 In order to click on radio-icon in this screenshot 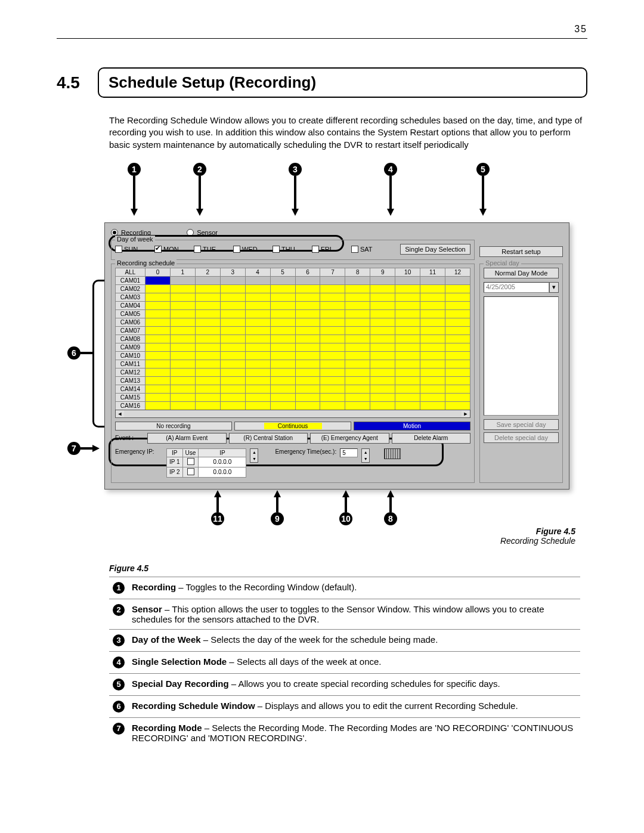, I will do `click(190, 233)`.